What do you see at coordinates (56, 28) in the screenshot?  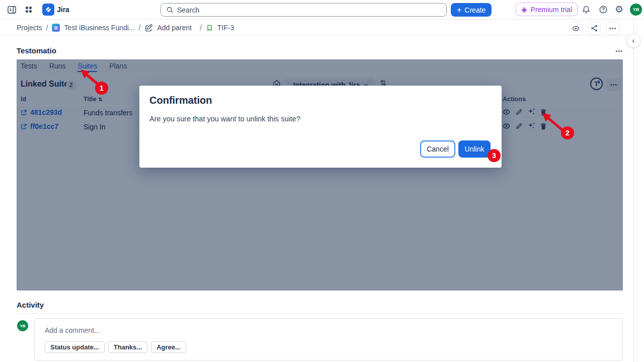 I see `project-avatar-icon` at bounding box center [56, 28].